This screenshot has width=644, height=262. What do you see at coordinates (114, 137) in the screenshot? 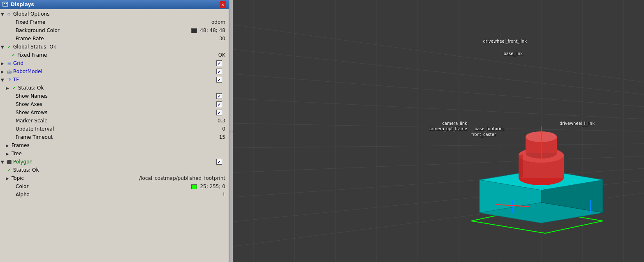
I see `tree-row: Frame Timeout 15` at bounding box center [114, 137].